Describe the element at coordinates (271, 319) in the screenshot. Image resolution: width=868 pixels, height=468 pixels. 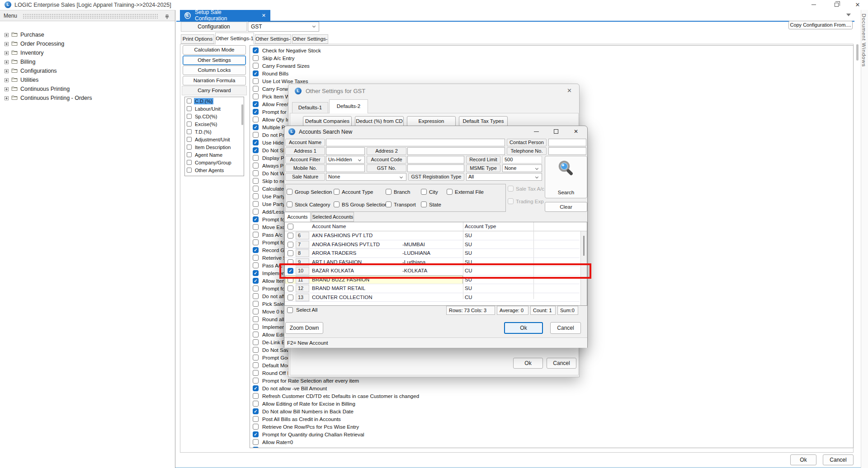
I see `setting-item: Round all fr` at that location.